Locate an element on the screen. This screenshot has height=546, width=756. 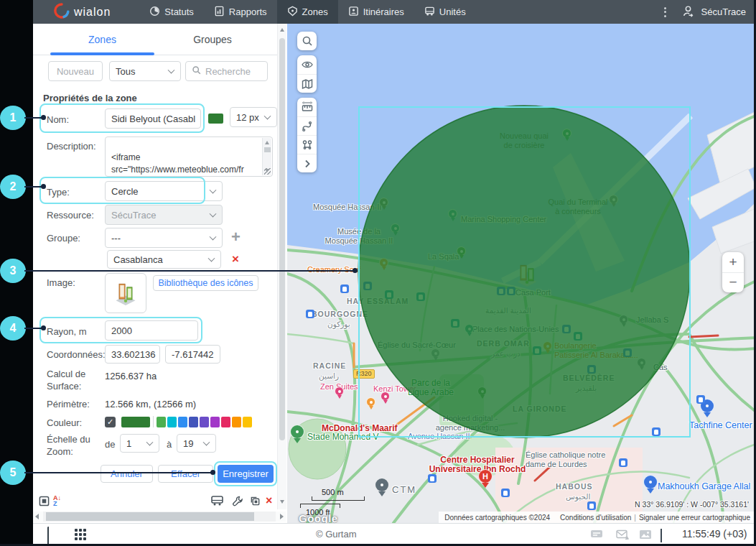
sort-az-icon: A↓Z is located at coordinates (59, 501).